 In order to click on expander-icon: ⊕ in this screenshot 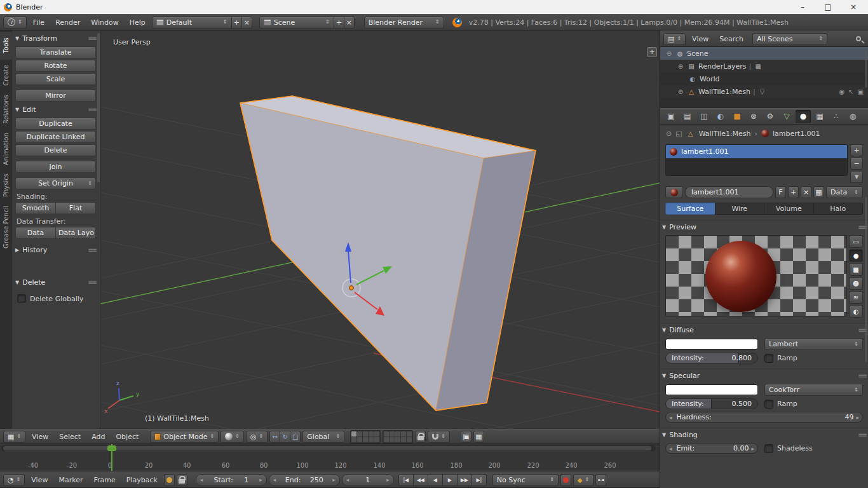, I will do `click(681, 92)`.